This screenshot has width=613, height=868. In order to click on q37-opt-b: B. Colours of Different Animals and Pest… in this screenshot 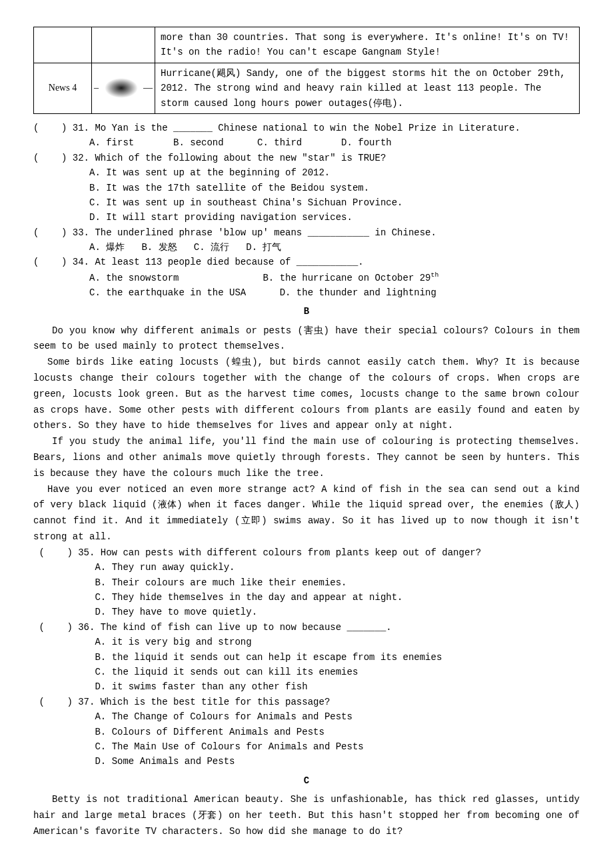, I will do `click(179, 732)`.